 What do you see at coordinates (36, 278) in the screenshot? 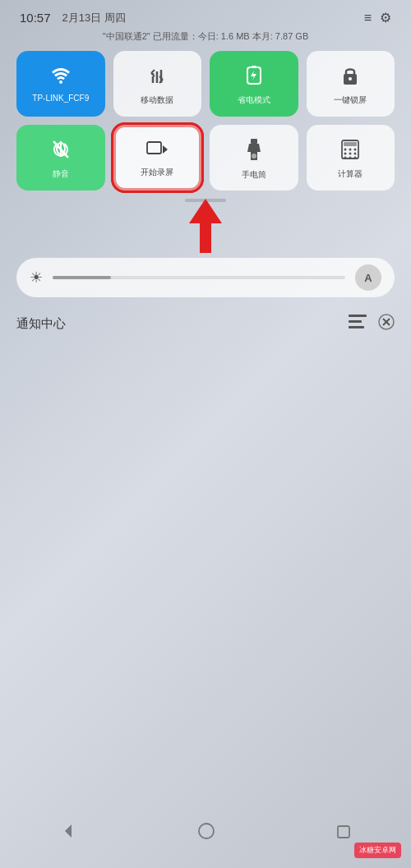
I see `brightness-icon: ☀` at bounding box center [36, 278].